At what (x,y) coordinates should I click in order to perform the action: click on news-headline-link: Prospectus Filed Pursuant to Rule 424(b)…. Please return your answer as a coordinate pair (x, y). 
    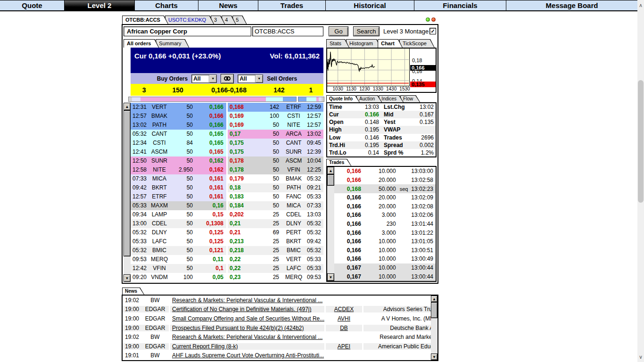
    Looking at the image, I should click on (247, 328).